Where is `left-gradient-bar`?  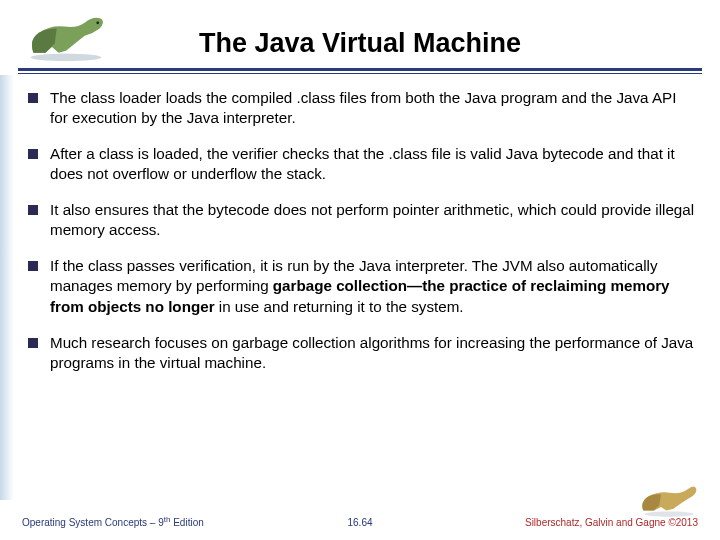
left-gradient-bar is located at coordinates (7, 288).